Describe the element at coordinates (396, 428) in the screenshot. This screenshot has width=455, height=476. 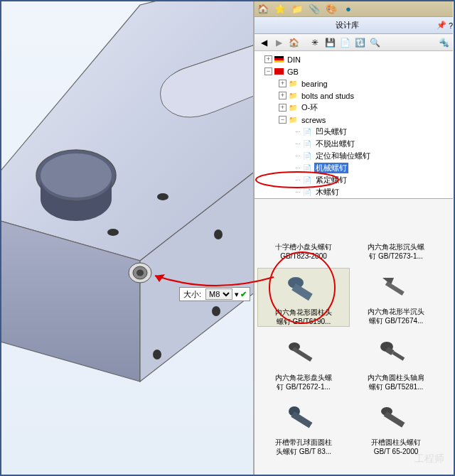
I see `thumb-item: 开槽圆柱头螺钉GB/T 65-2000` at that location.